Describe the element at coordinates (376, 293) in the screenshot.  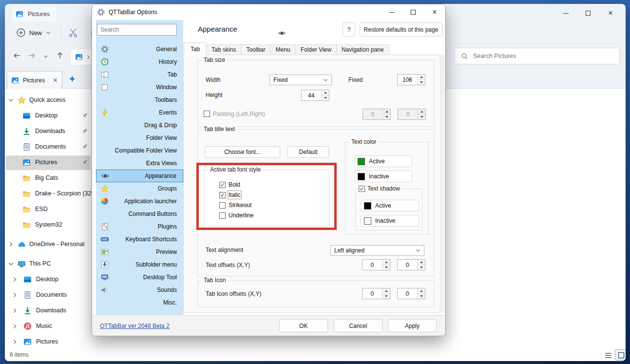
I see `tab-icon-offset-x-spinner: 0` at that location.